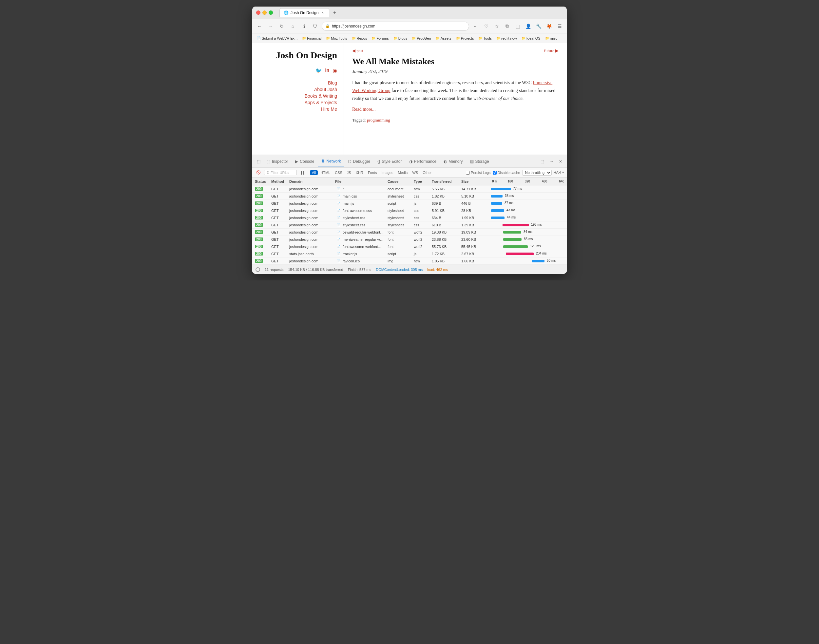 Image resolution: width=819 pixels, height=644 pixels. Describe the element at coordinates (410, 232) in the screenshot. I see `network-row: 200 GET joshondesign.com 📄 oswald-regula…` at that location.